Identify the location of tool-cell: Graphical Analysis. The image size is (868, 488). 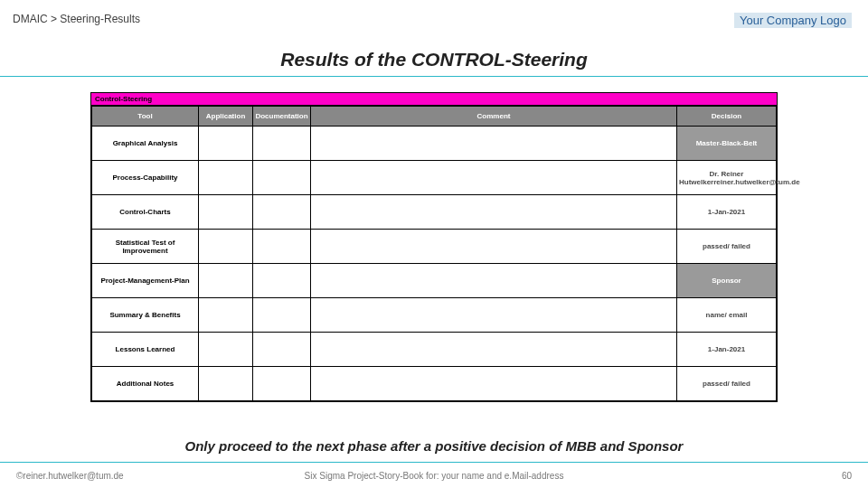
(146, 144).